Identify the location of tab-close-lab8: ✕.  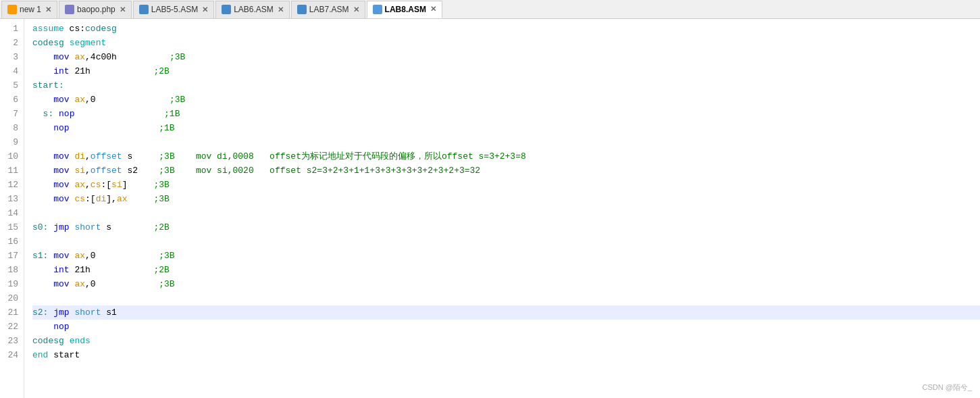
(434, 9).